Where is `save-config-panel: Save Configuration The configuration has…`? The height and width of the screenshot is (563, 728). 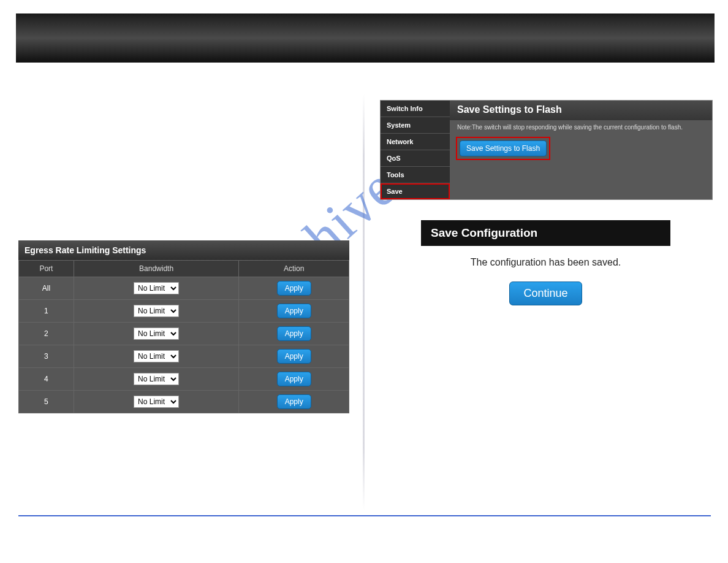
save-config-panel: Save Configuration The configuration has… is located at coordinates (545, 272).